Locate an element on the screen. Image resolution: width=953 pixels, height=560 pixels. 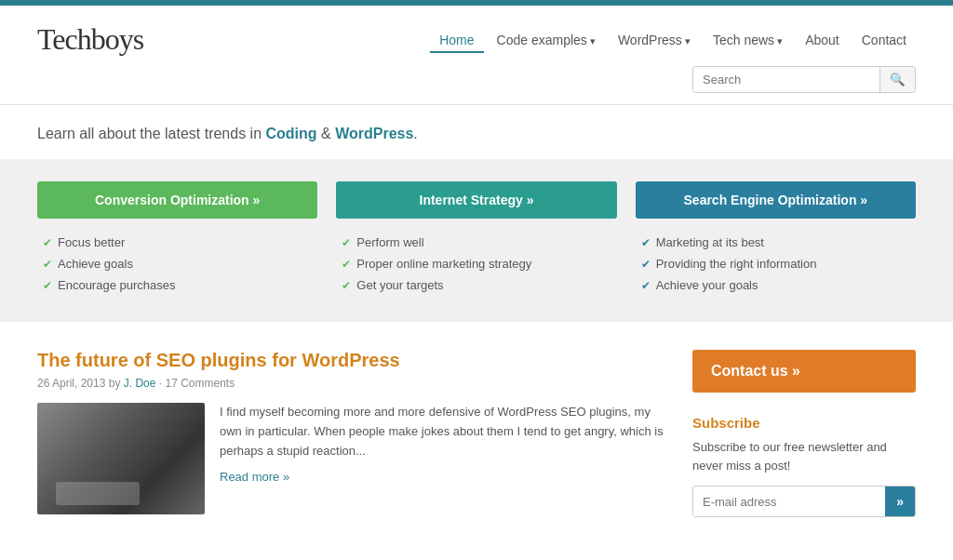
seo-button: Search Engine Optimization » is located at coordinates (776, 200).